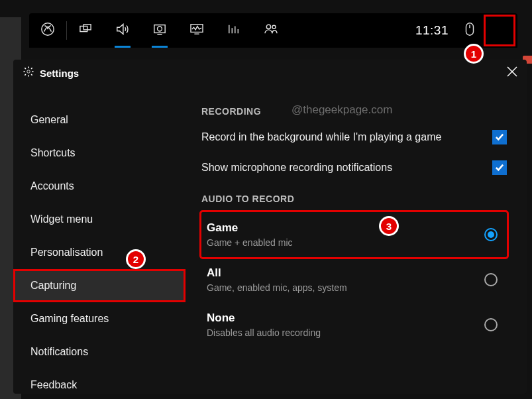  Describe the element at coordinates (354, 168) in the screenshot. I see `mic-notifications-row: Show microphone recording notifications` at that location.